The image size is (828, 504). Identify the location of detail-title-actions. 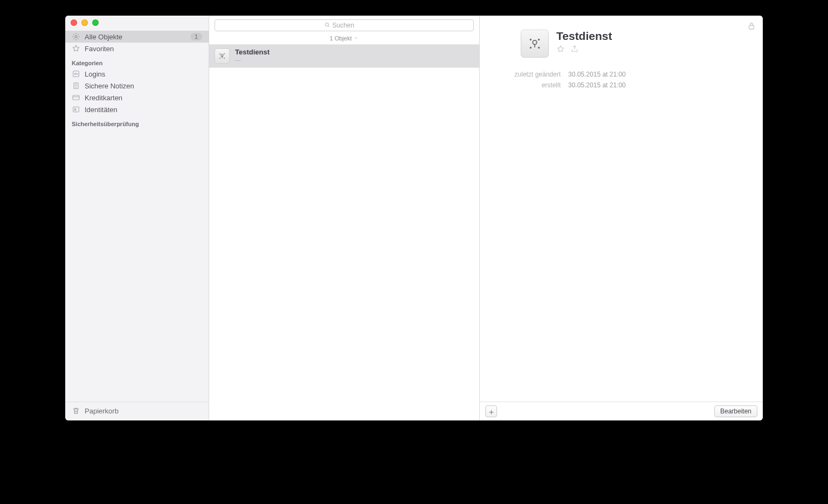
(584, 49).